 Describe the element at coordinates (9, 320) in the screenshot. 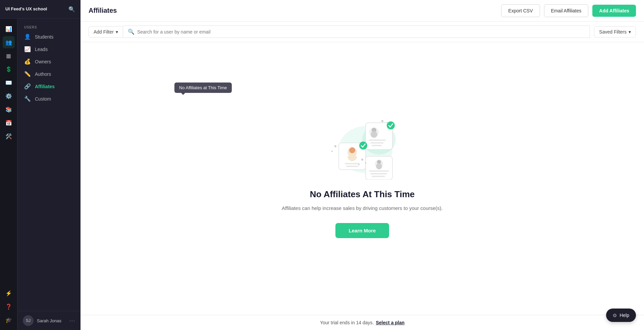

I see `sidebar-icon-graduation: 🎓` at that location.